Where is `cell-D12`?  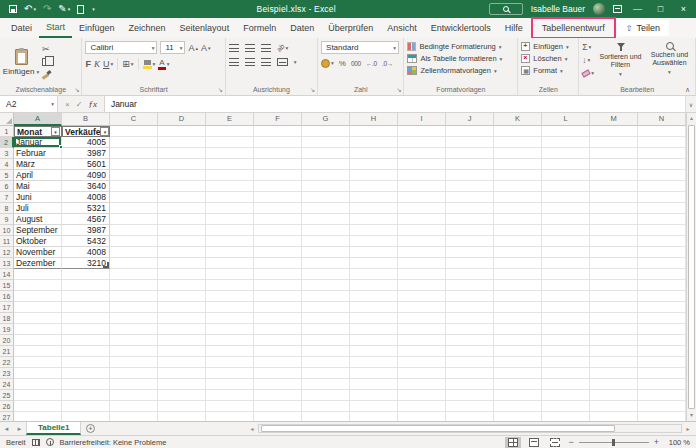
cell-D12 is located at coordinates (182, 252).